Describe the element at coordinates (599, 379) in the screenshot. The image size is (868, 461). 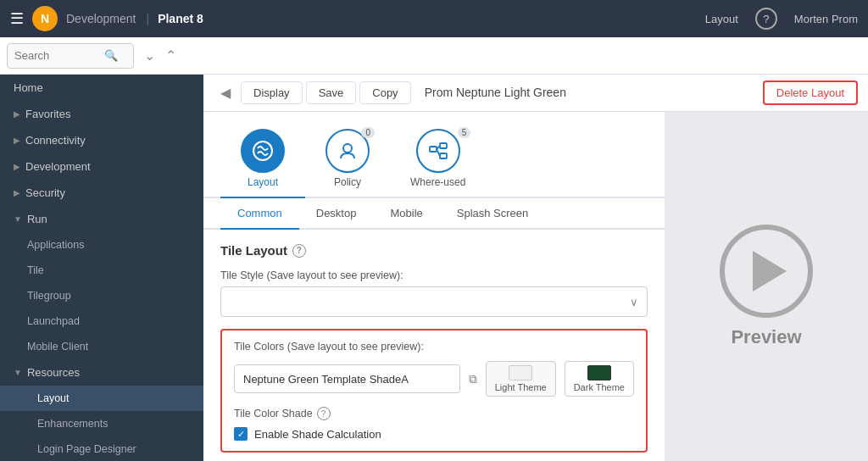
I see `dark-theme-button: Dark Theme` at that location.